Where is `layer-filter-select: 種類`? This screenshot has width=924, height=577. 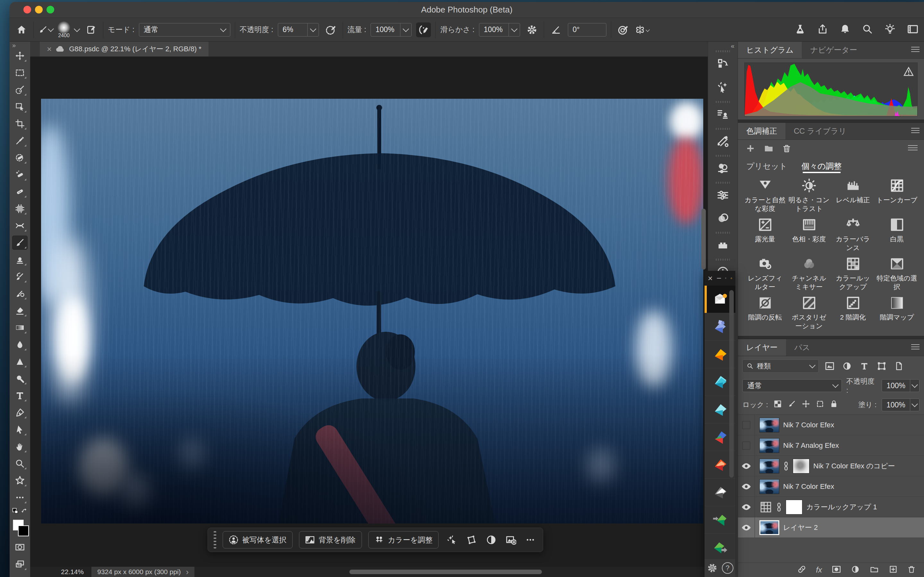 layer-filter-select: 種類 is located at coordinates (780, 366).